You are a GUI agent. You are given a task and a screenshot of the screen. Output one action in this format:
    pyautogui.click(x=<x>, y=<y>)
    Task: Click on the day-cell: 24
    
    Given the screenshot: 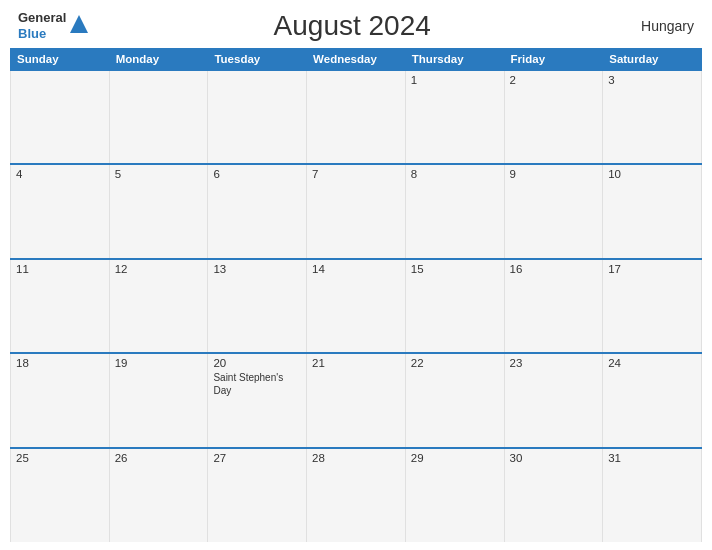 What is the action you would take?
    pyautogui.click(x=652, y=400)
    